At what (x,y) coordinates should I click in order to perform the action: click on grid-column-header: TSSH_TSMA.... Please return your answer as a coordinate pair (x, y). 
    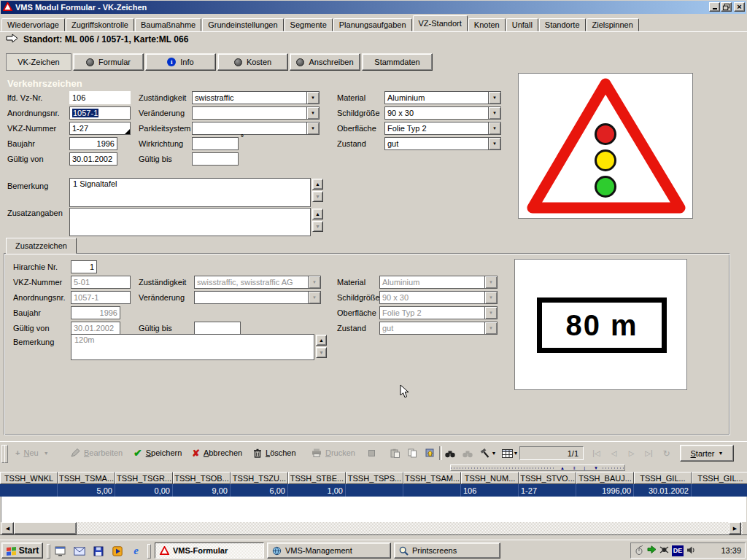
    Looking at the image, I should click on (86, 478).